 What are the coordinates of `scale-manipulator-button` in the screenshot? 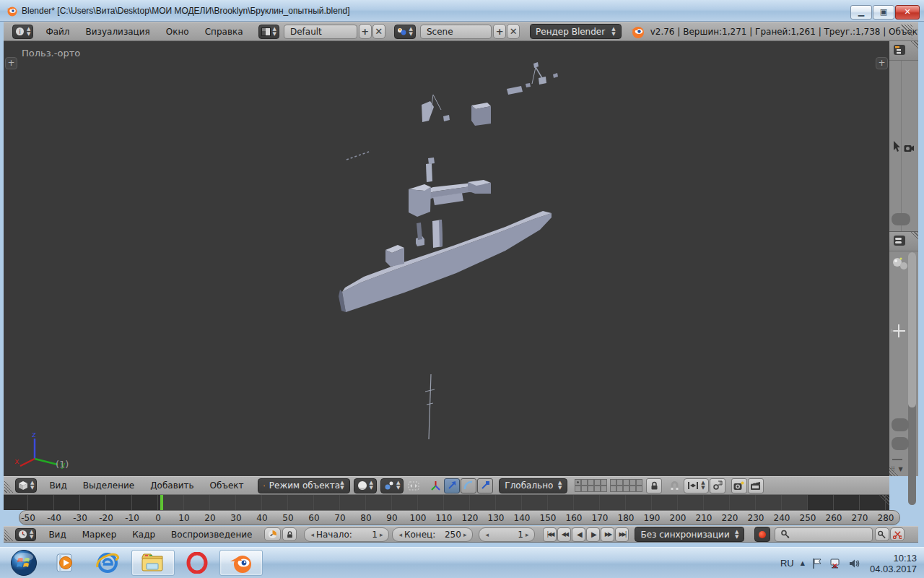 It's located at (485, 486).